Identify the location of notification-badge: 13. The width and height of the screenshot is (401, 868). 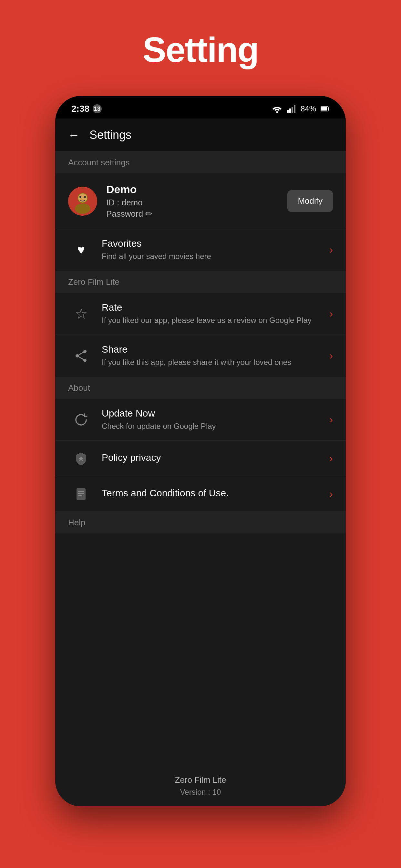
(97, 109).